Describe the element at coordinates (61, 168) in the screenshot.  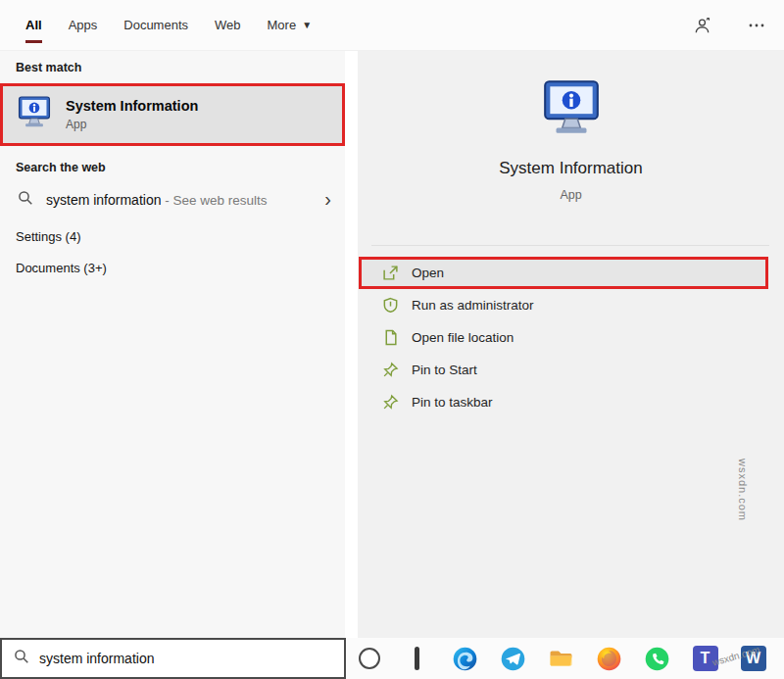
I see `search-web-header: Search the web` at that location.